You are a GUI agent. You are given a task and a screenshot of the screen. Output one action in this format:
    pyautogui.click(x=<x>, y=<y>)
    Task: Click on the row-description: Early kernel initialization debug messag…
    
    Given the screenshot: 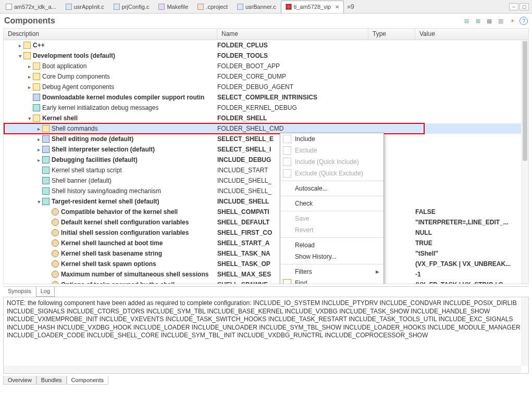 What is the action you would take?
    pyautogui.click(x=100, y=108)
    